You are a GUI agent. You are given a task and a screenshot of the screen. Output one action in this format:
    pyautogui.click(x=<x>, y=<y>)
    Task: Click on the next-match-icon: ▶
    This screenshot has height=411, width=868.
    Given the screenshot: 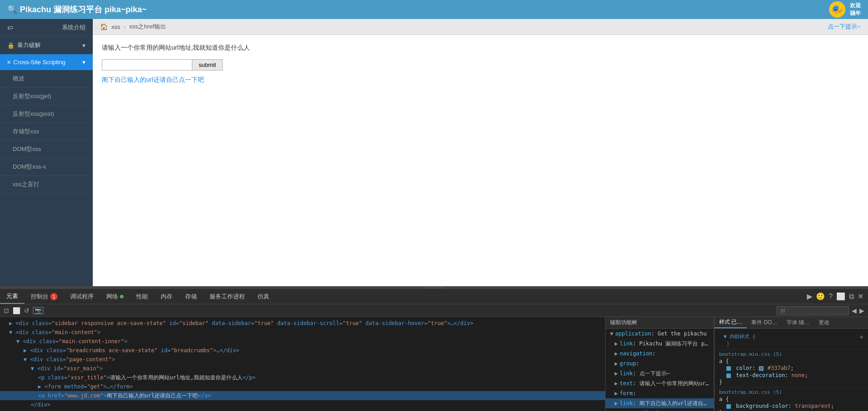 What is the action you would take?
    pyautogui.click(x=862, y=311)
    